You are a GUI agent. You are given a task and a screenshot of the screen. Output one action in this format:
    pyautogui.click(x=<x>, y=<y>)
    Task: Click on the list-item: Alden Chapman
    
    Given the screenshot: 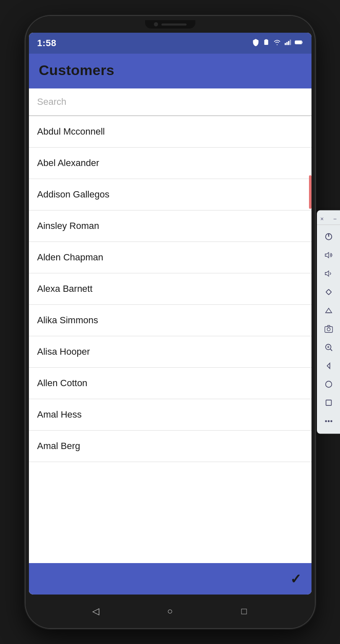 What is the action you would take?
    pyautogui.click(x=170, y=257)
    